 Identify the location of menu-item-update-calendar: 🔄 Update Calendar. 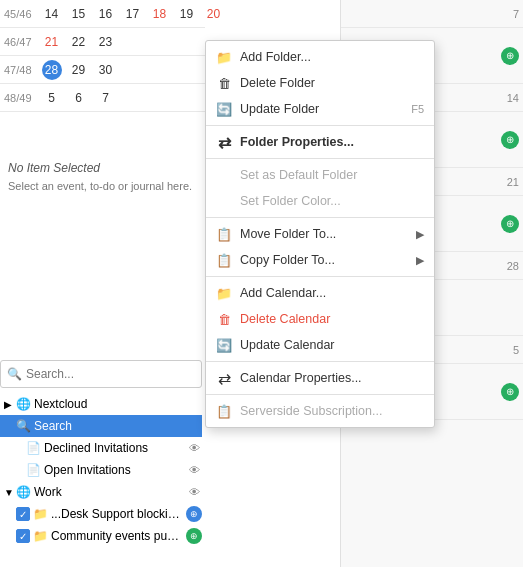
(320, 345).